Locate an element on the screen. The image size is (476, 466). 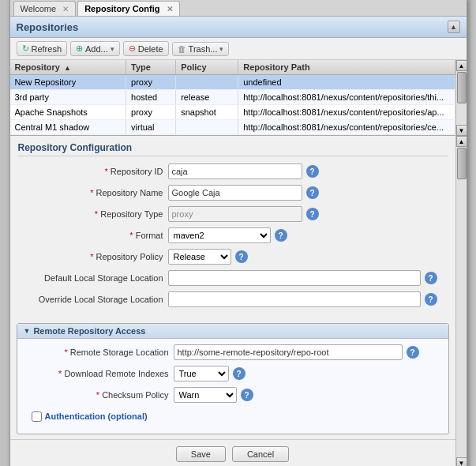
download-indexes-required: * is located at coordinates (60, 374).